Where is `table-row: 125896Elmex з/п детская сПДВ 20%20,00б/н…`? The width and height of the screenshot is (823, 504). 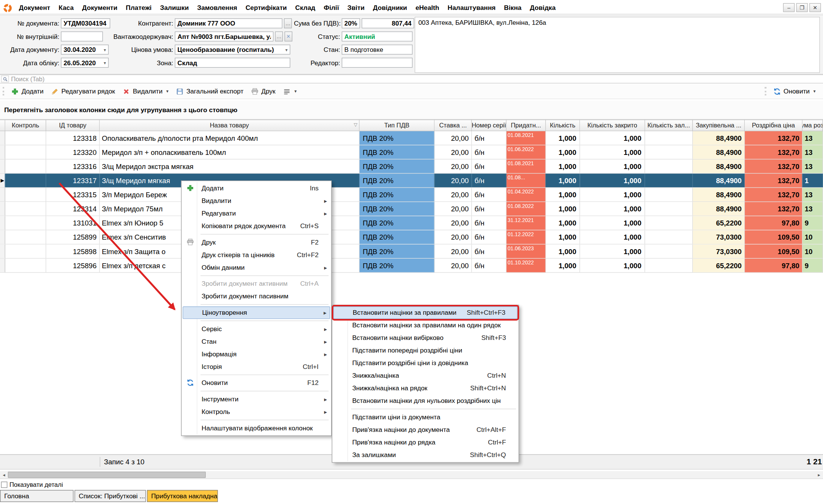
table-row: 125896Elmex з/п детская сПДВ 20%20,00б/н… is located at coordinates (412, 266).